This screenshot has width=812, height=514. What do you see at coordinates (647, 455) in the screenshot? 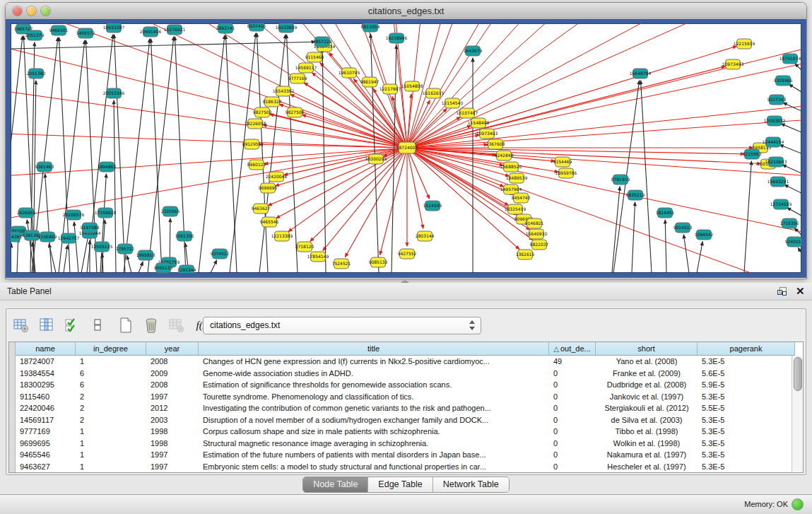
I see `table-cell: Nakamura et al. (1997)` at bounding box center [647, 455].